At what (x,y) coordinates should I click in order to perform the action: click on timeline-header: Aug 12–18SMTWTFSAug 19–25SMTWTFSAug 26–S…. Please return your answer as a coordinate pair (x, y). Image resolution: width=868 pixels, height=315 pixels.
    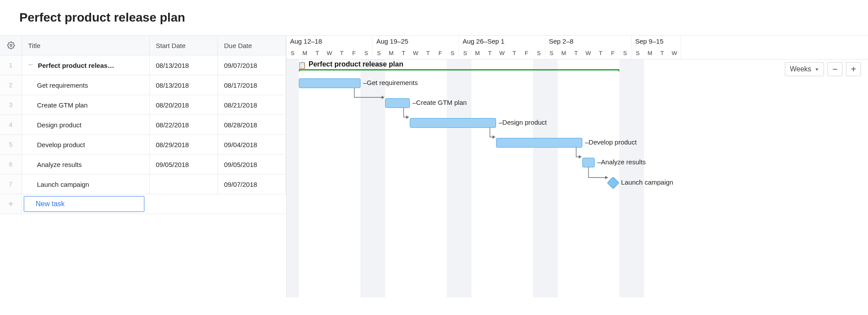
    Looking at the image, I should click on (577, 48).